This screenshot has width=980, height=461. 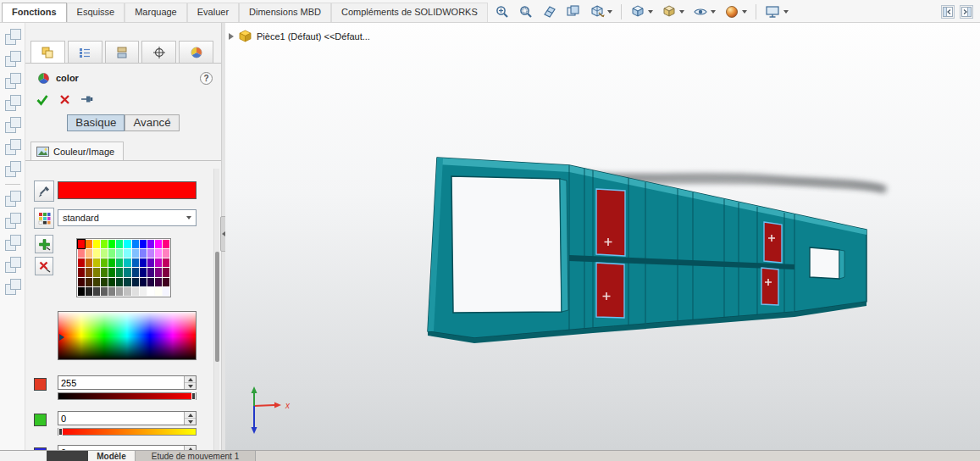 What do you see at coordinates (217, 307) in the screenshot?
I see `panel-scrollbar-thumb` at bounding box center [217, 307].